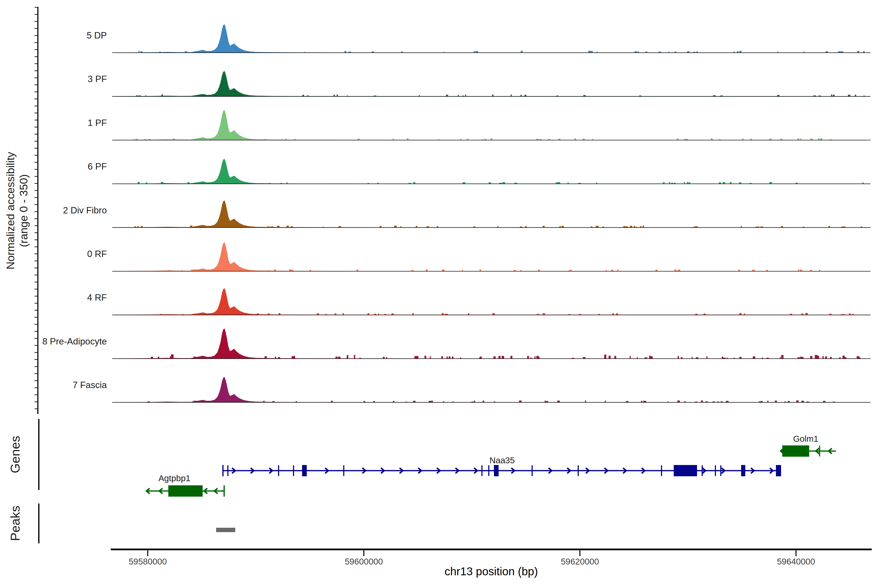 The width and height of the screenshot is (882, 588). What do you see at coordinates (808, 446) in the screenshot?
I see `gene-golm1: Golm1` at bounding box center [808, 446].